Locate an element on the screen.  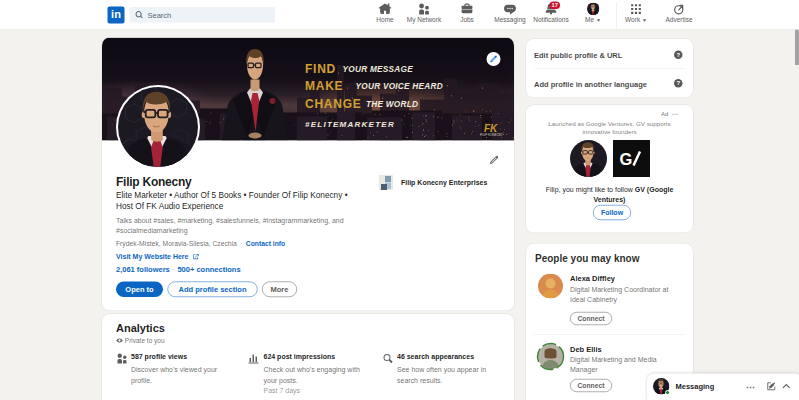
svg-text: THE WORLD is located at coordinates (392, 104).